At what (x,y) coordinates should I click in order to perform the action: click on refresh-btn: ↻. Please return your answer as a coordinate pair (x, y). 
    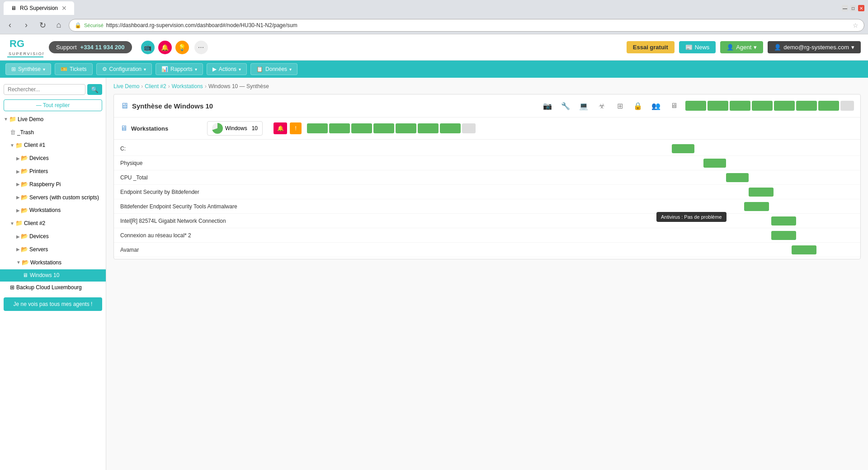
    Looking at the image, I should click on (42, 25).